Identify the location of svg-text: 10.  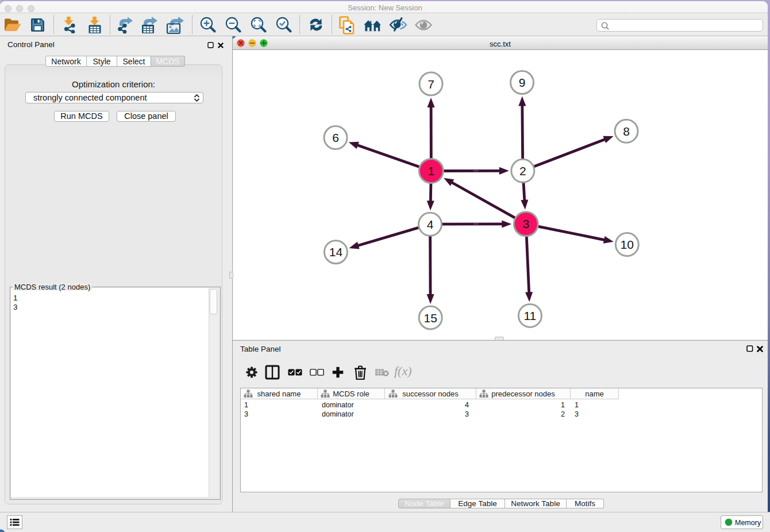
(627, 245).